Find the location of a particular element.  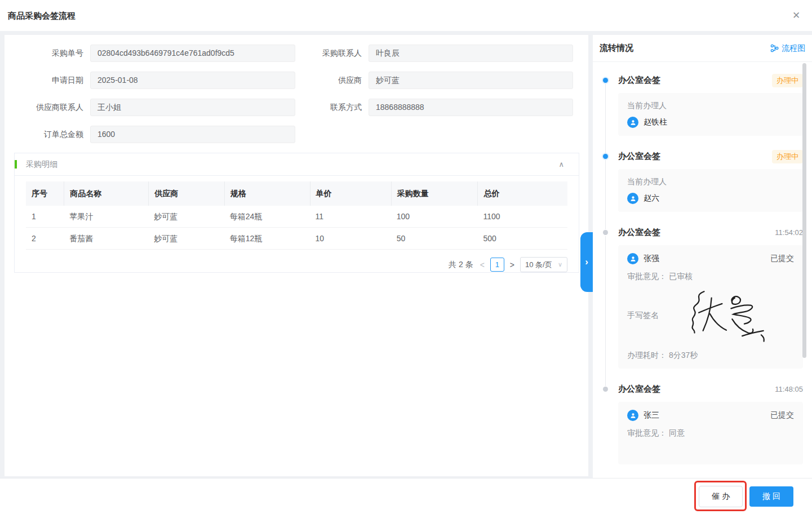

urge-button: 催 办 is located at coordinates (721, 497).